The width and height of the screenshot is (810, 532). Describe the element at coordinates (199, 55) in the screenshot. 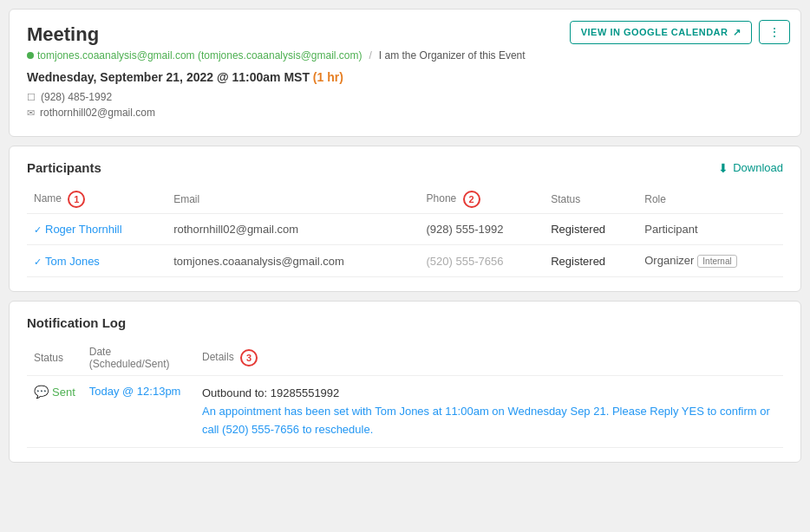

I see `organizer-email: tomjones.coaanalysis@gmail.com (tomjones…` at that location.